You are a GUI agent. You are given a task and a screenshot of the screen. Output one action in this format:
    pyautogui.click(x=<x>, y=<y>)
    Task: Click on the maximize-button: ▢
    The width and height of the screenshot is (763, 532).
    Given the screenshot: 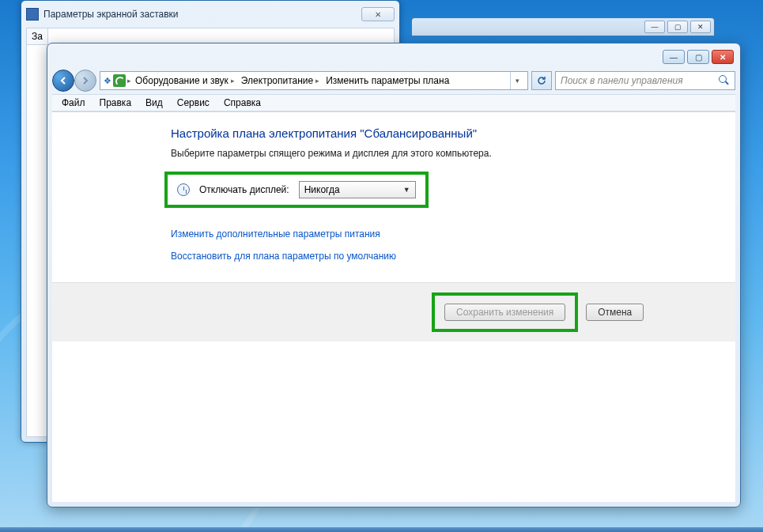 What is the action you would take?
    pyautogui.click(x=698, y=57)
    